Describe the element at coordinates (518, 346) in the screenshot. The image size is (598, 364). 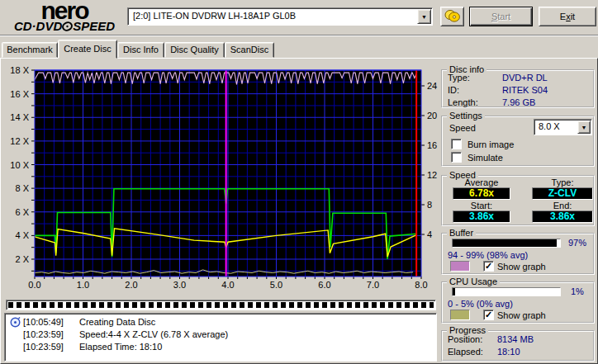
I see `progress-group: Progress Position: 8134 MB Elapsed: 18:1…` at that location.